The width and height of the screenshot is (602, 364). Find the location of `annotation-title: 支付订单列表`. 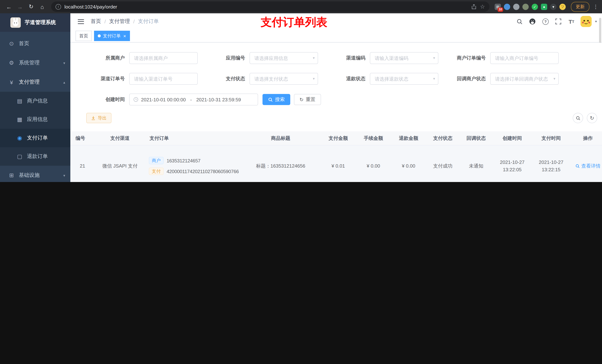

annotation-title: 支付订单列表 is located at coordinates (294, 22).